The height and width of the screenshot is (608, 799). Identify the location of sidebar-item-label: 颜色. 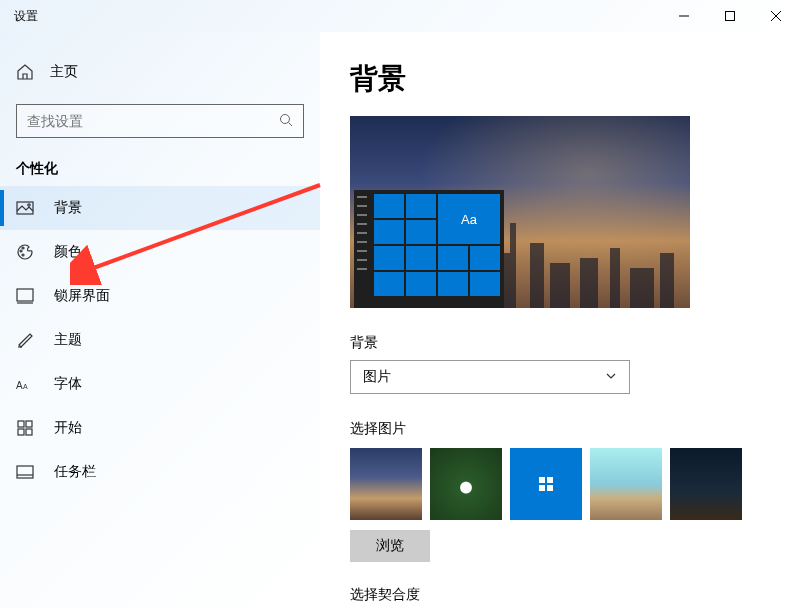
(68, 252).